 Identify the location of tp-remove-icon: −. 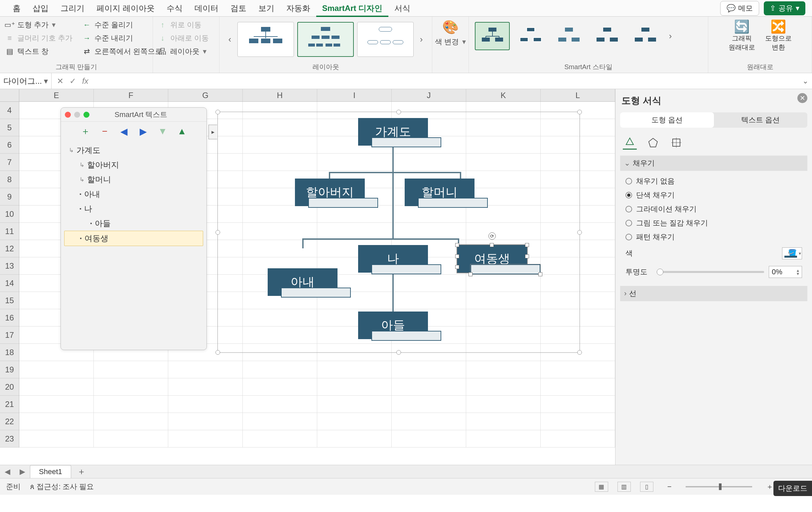
(105, 131).